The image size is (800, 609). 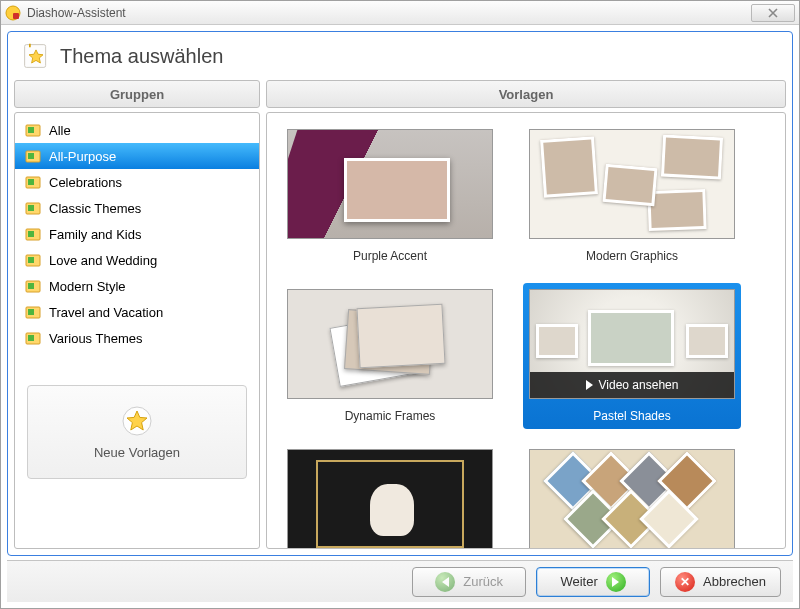 I want to click on group-item-all-purpose: All-Purpose, so click(x=137, y=156).